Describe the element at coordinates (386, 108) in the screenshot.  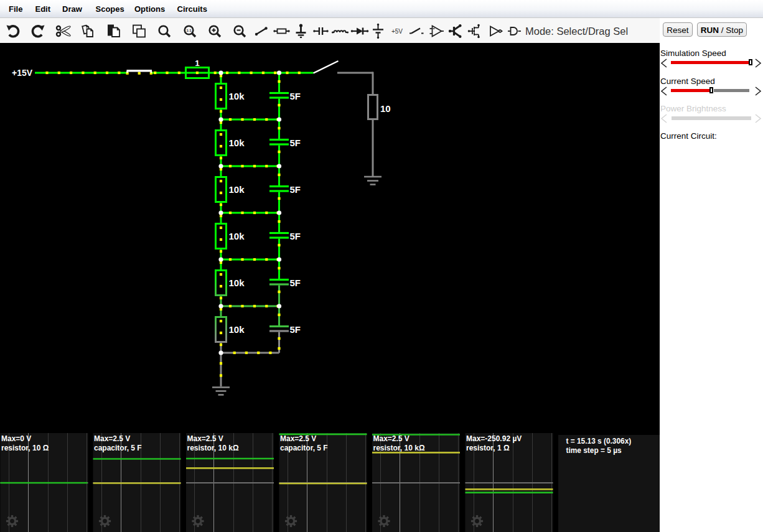
I see `svg-text: 10` at that location.